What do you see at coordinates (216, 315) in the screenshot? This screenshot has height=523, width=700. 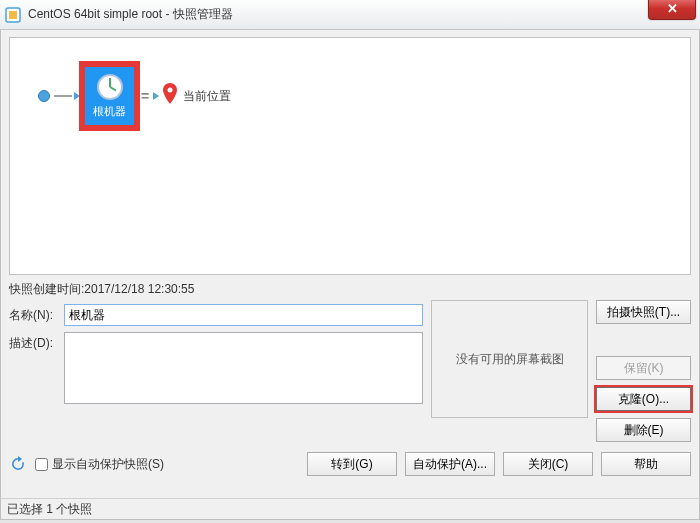 I see `name-row: 名称(N):` at bounding box center [216, 315].